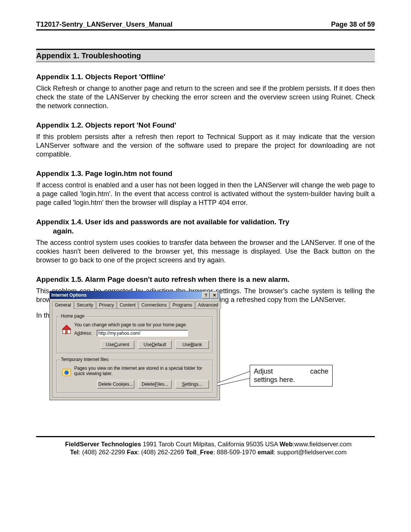 This screenshot has height=532, width=411. What do you see at coordinates (214, 295) in the screenshot?
I see `close-button: ✕` at bounding box center [214, 295].